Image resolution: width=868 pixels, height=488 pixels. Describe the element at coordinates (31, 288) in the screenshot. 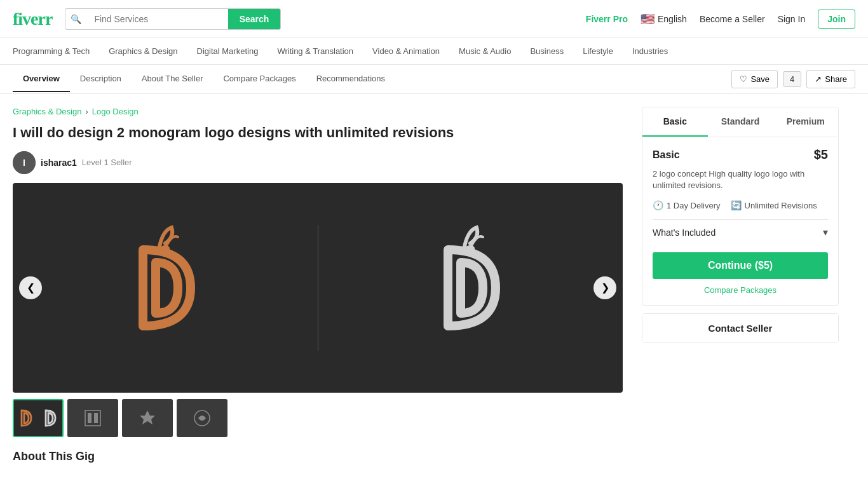

I see `carousel-prev-button: ❮` at that location.